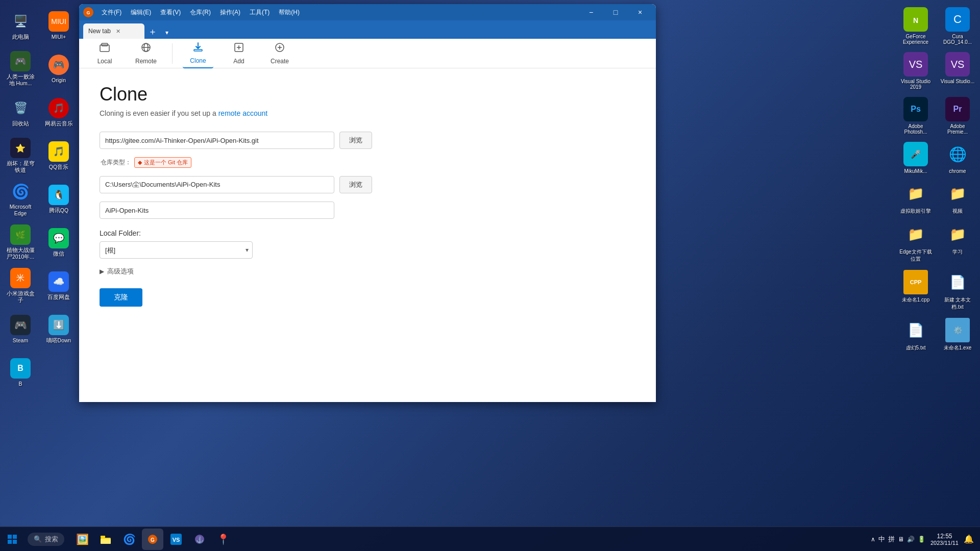 The height and width of the screenshot is (551, 980). What do you see at coordinates (20, 329) in the screenshot?
I see `desktop-icon-steam: 🎮 Steam` at bounding box center [20, 329].